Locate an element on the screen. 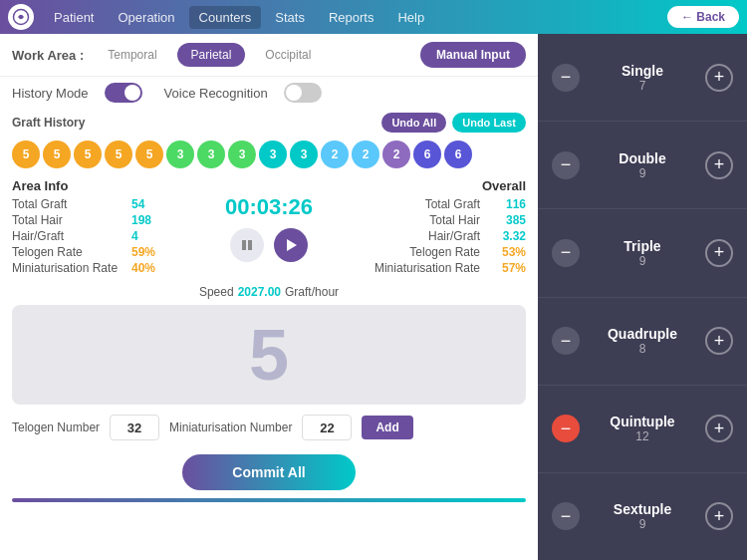  timer-display: 00:03:26 is located at coordinates (269, 207).